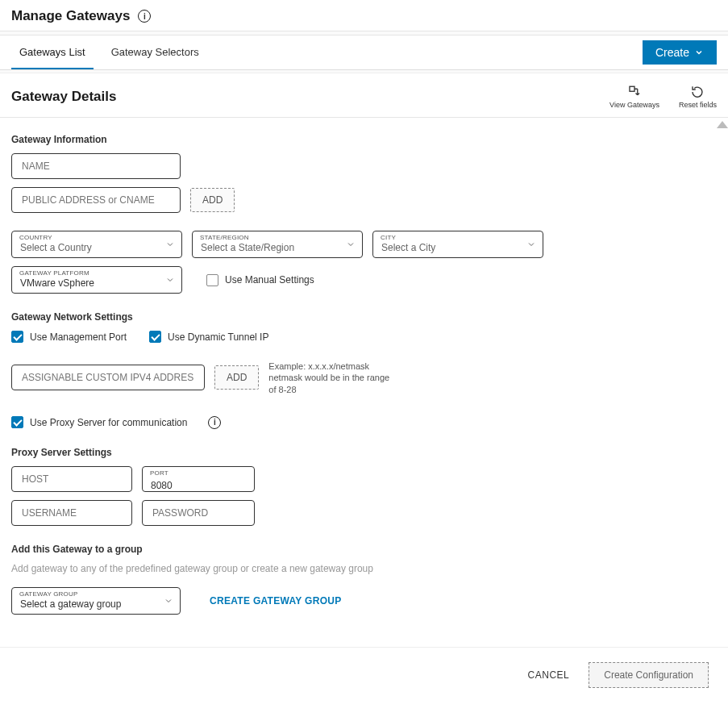  What do you see at coordinates (97, 244) in the screenshot?
I see `country-select: COUNTRY Select a Country` at bounding box center [97, 244].